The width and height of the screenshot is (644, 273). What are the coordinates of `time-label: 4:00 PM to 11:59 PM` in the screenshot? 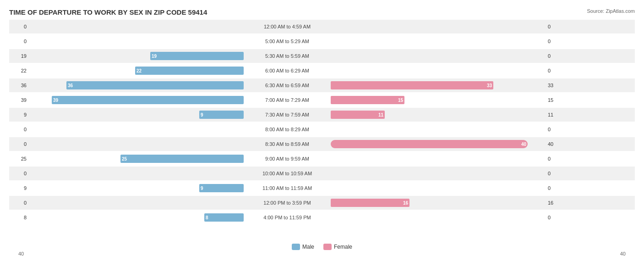 It's located at (287, 217).